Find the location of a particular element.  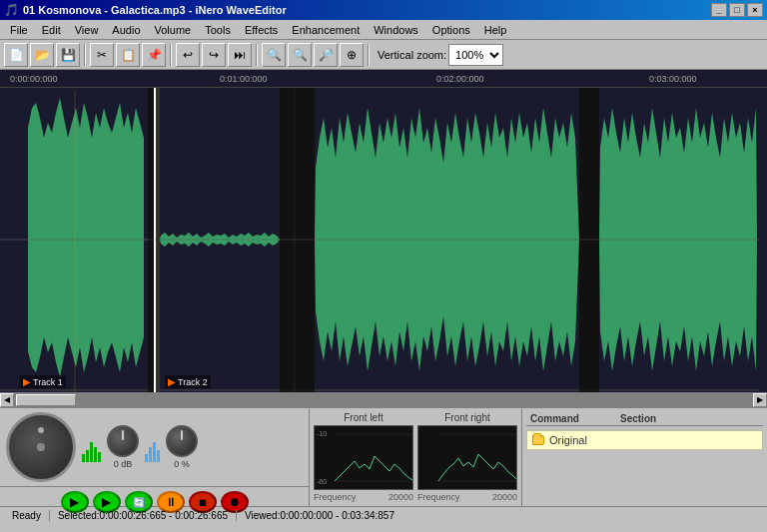

menu-options: Options is located at coordinates (451, 30).